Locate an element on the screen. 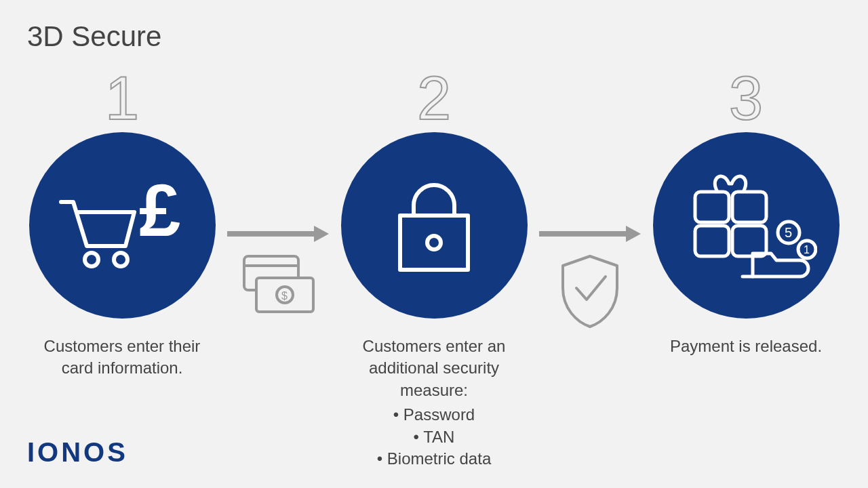 The width and height of the screenshot is (868, 488). step-1-circle: £ is located at coordinates (122, 225).